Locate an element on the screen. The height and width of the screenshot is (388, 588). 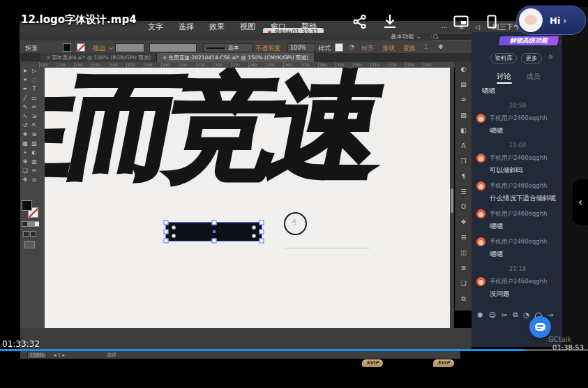
line-tool-icon: ╱ is located at coordinates (25, 98).